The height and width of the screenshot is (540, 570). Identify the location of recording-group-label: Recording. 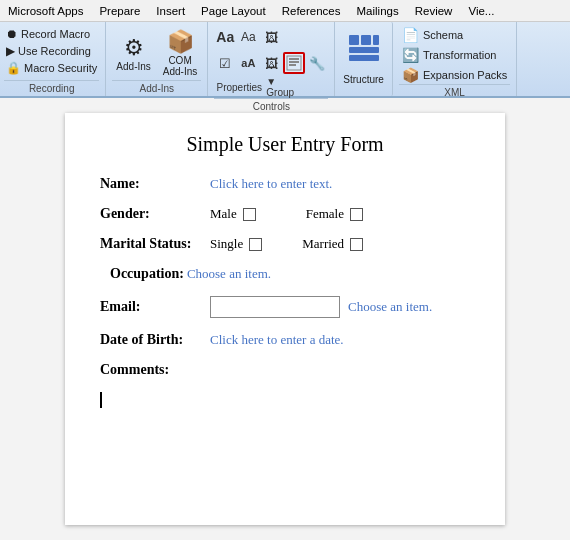
(52, 87).